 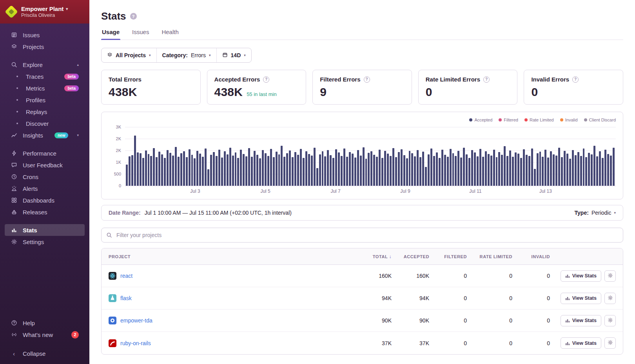 What do you see at coordinates (14, 47) in the screenshot?
I see `projects-icon` at bounding box center [14, 47].